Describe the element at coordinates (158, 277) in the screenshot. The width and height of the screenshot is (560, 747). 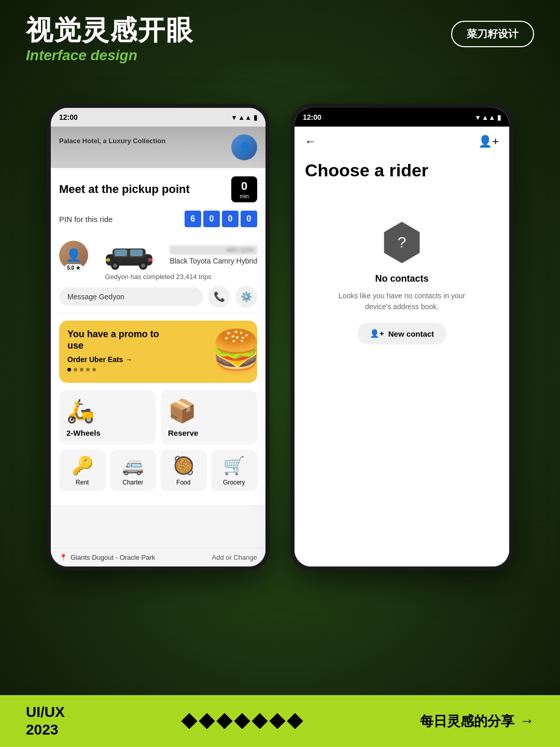
I see `driver-trips: Gedyon has completed 23,414 trips` at that location.